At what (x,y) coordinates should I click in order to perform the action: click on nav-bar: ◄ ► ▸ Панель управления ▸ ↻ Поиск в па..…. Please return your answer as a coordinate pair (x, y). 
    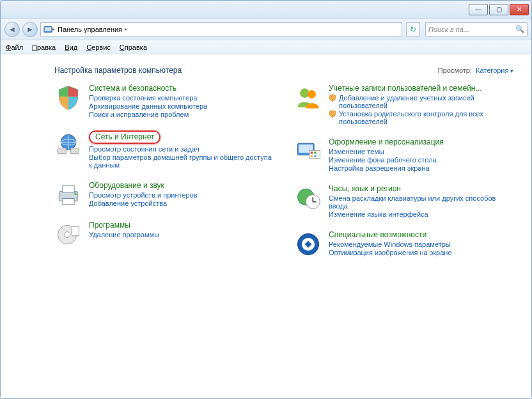
    Looking at the image, I should click on (266, 29).